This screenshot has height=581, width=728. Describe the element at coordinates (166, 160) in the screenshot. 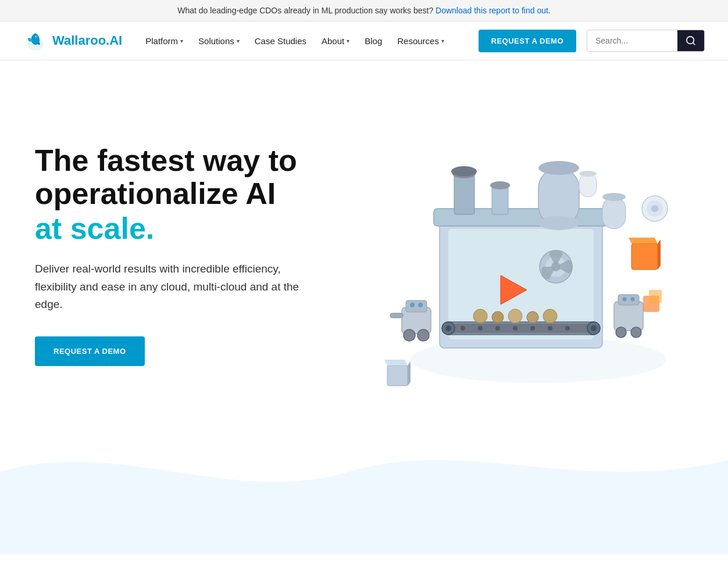

I see `hero-title-line1: The fastest way to` at that location.